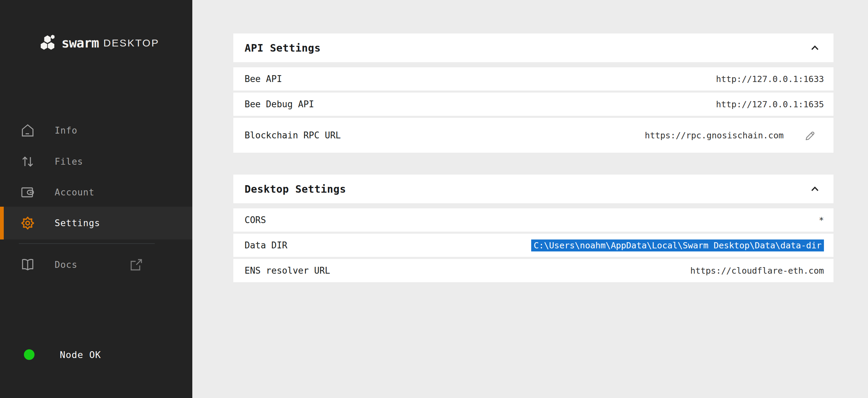 This screenshot has height=398, width=868. What do you see at coordinates (28, 265) in the screenshot?
I see `book-icon` at bounding box center [28, 265].